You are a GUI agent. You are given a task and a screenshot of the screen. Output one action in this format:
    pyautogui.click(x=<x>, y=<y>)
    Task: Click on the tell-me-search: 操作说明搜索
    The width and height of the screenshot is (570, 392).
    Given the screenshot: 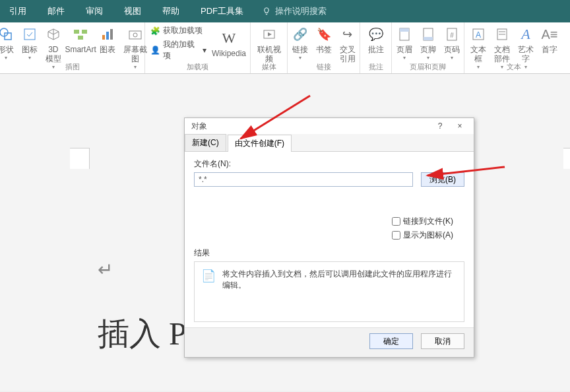 What is the action you would take?
    pyautogui.click(x=294, y=11)
    